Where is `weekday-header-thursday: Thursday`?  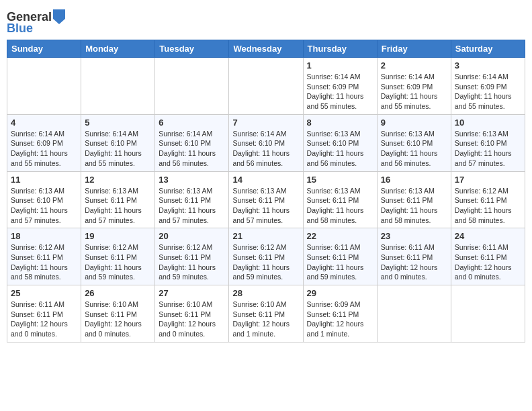 weekday-header-thursday: Thursday is located at coordinates (340, 49).